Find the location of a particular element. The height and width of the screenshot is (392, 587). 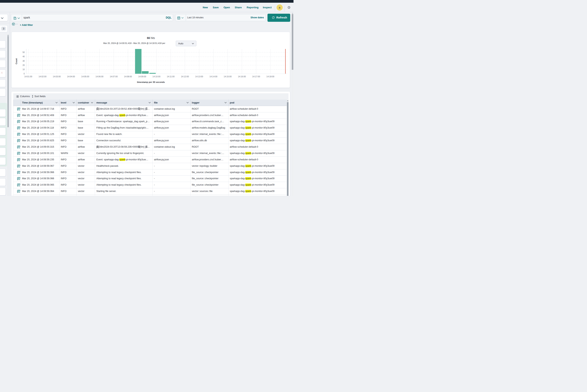

svg-text: 14:17:00 is located at coordinates (256, 76).